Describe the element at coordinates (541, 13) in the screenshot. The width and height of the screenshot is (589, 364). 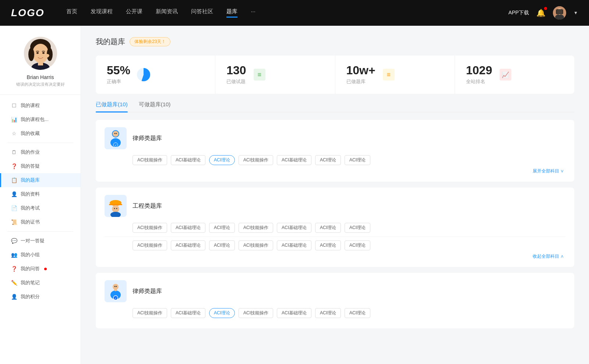
I see `notification-bell-icon: 🔔` at that location.